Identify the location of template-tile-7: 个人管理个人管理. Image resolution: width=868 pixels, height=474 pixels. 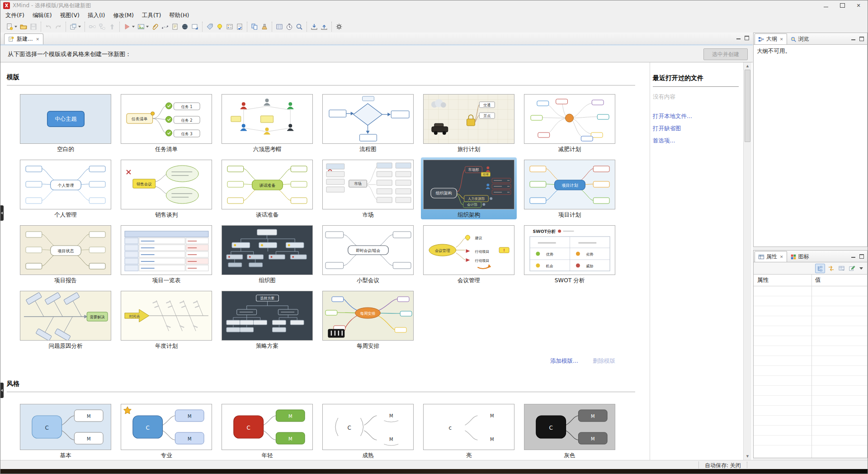
(66, 189).